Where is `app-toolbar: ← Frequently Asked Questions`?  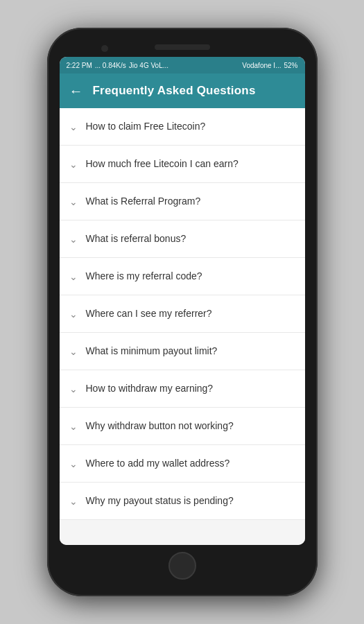
app-toolbar: ← Frequently Asked Questions is located at coordinates (182, 91).